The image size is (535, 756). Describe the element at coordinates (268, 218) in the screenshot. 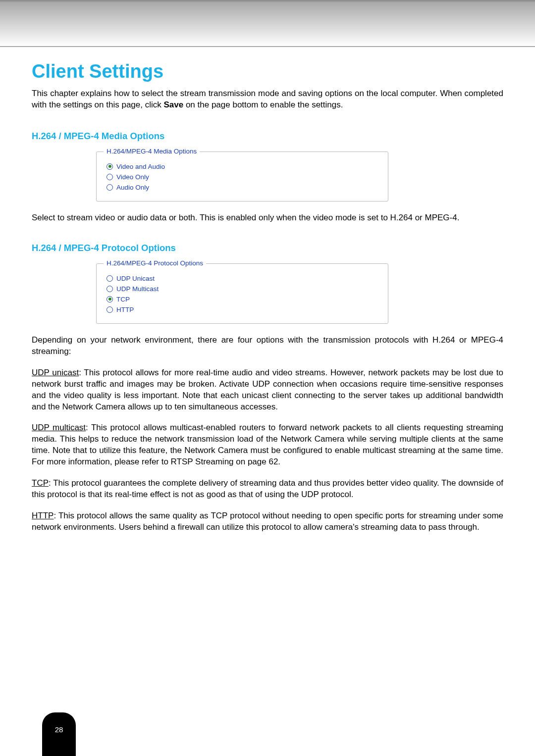

I see `media-description: Select to stream video or audio data or …` at that location.